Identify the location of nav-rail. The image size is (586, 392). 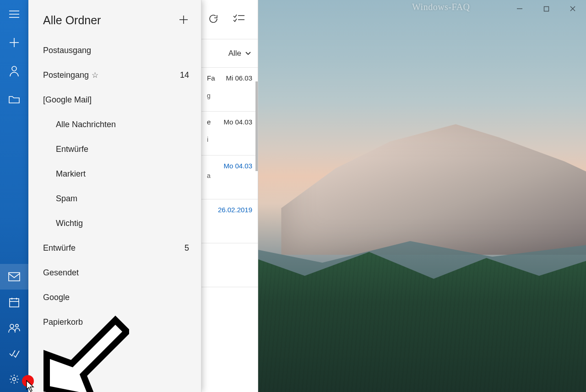
(14, 196).